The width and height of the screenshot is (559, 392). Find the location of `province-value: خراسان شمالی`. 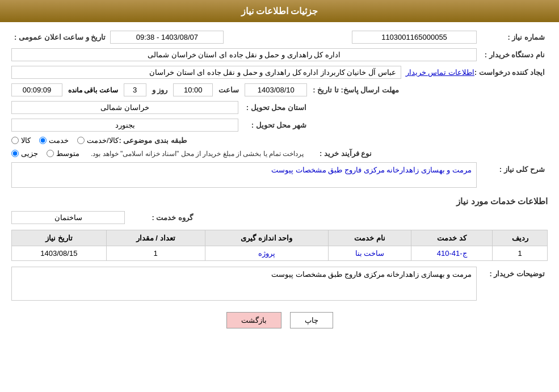

province-value: خراسان شمالی is located at coordinates (125, 108).